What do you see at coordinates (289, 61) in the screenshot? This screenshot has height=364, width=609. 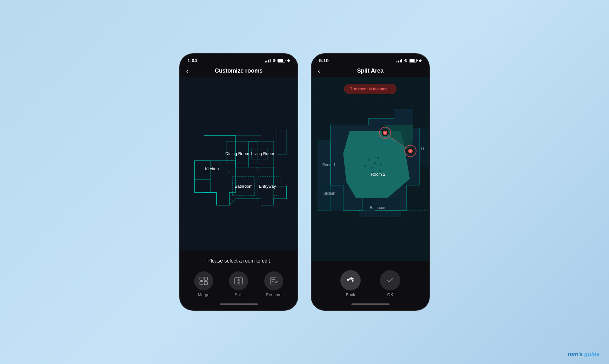 I see `location-icon-1: ◆` at bounding box center [289, 61].